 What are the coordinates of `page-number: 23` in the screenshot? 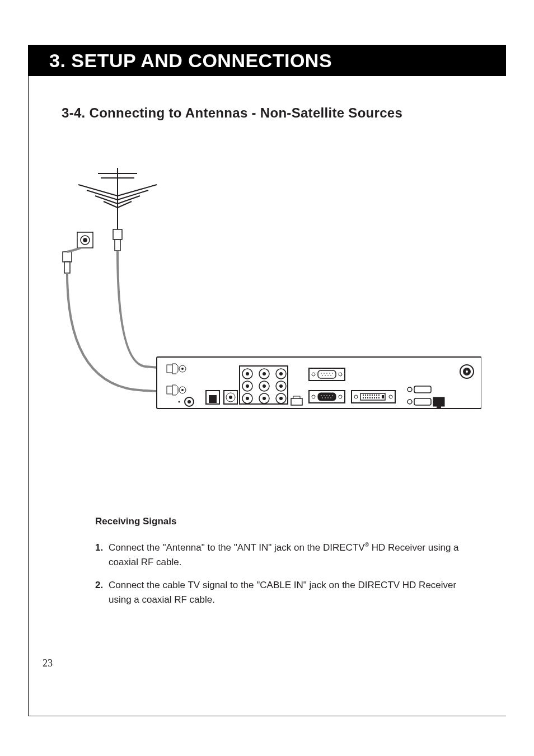 It's located at (48, 664).